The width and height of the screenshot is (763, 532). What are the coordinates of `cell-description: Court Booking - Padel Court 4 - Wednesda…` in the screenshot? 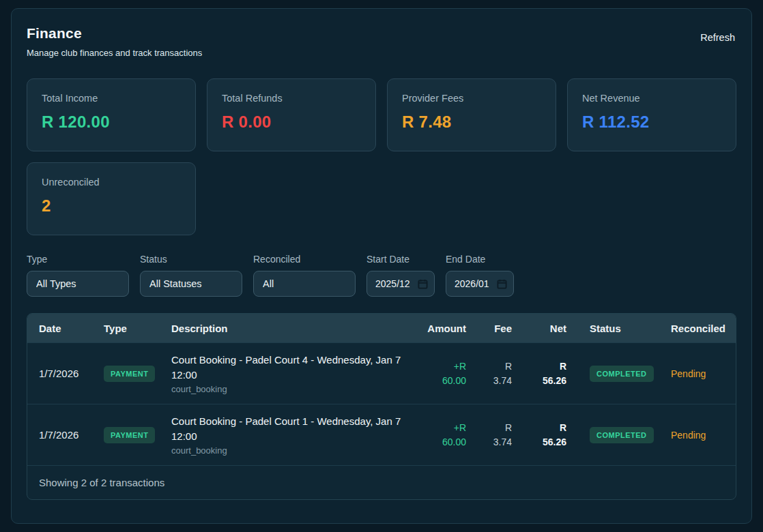 It's located at (291, 374).